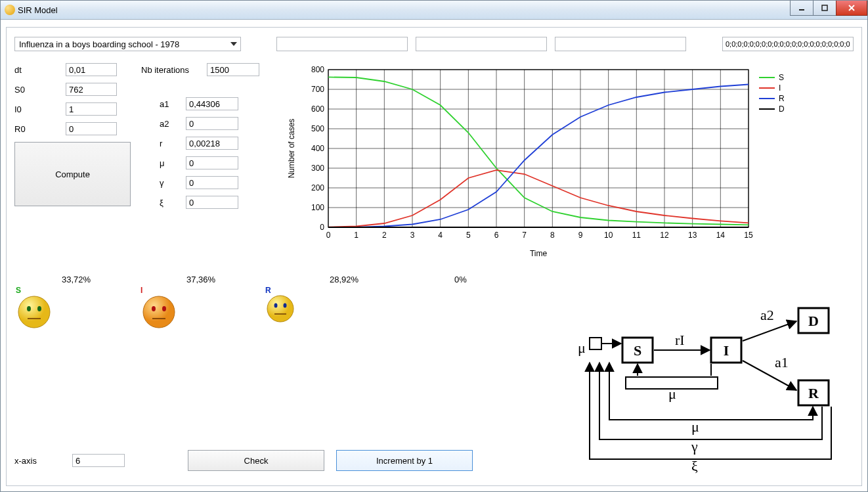 This screenshot has height=492, width=868. What do you see at coordinates (318, 70) in the screenshot?
I see `svg-text: 800` at bounding box center [318, 70].